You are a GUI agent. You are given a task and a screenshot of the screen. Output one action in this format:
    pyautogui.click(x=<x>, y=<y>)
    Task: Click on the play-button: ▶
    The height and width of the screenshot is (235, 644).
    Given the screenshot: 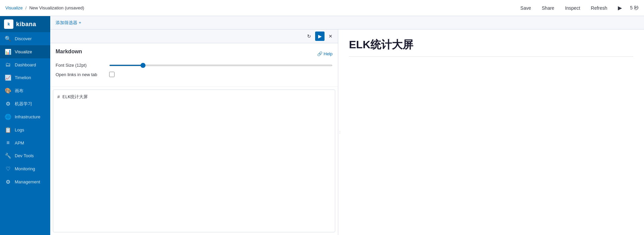 What is the action you would take?
    pyautogui.click(x=620, y=8)
    